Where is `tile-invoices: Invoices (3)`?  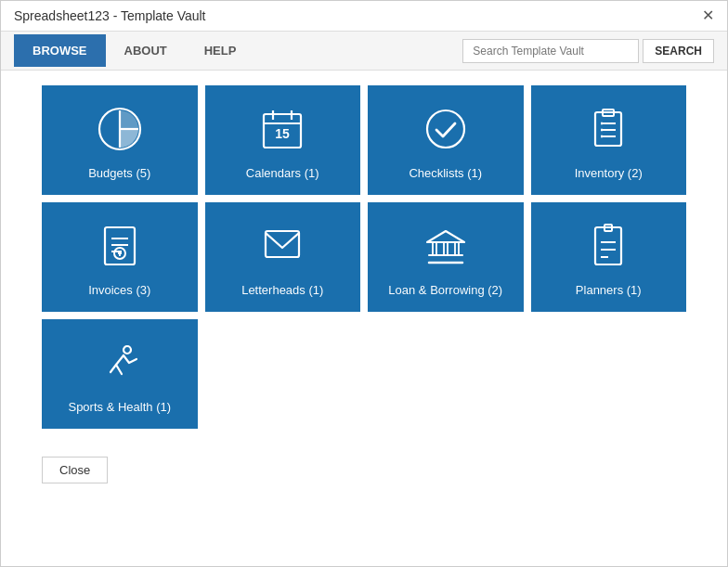
tile-invoices: Invoices (3) is located at coordinates (120, 257).